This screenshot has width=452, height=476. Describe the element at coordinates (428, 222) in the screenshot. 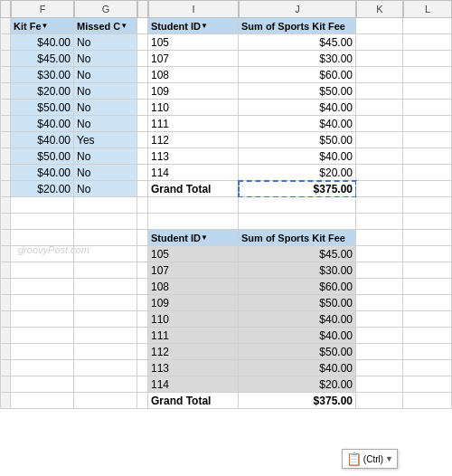

I see `e2-l` at that location.